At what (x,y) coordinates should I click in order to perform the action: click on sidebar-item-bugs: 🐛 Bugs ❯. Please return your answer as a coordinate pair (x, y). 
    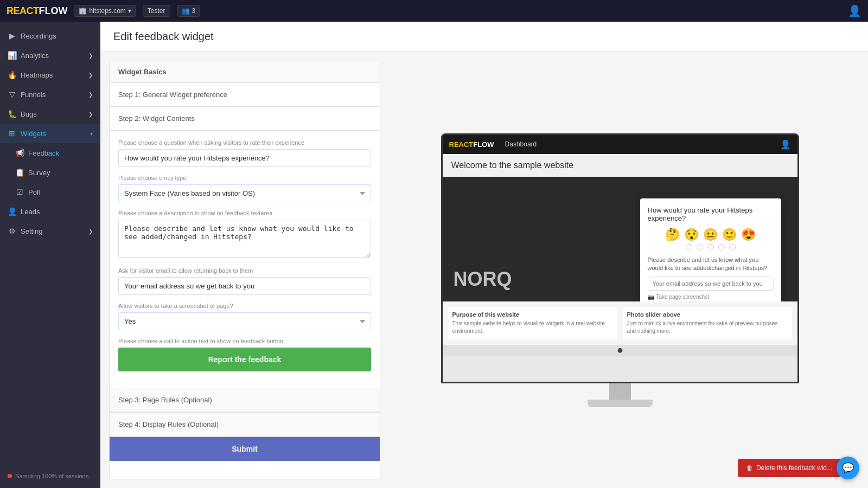
    Looking at the image, I should click on (50, 114).